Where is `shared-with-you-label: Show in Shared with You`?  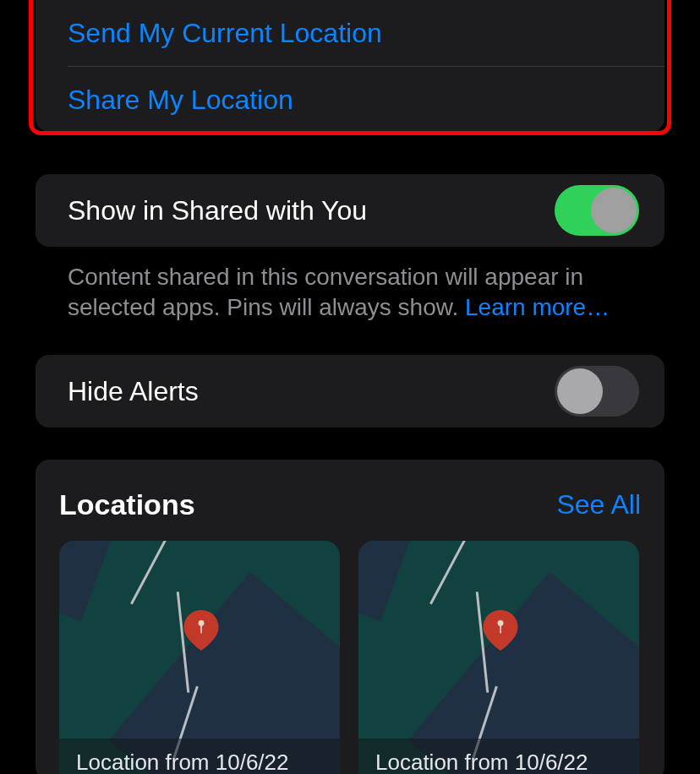 shared-with-you-label: Show in Shared with You is located at coordinates (217, 211).